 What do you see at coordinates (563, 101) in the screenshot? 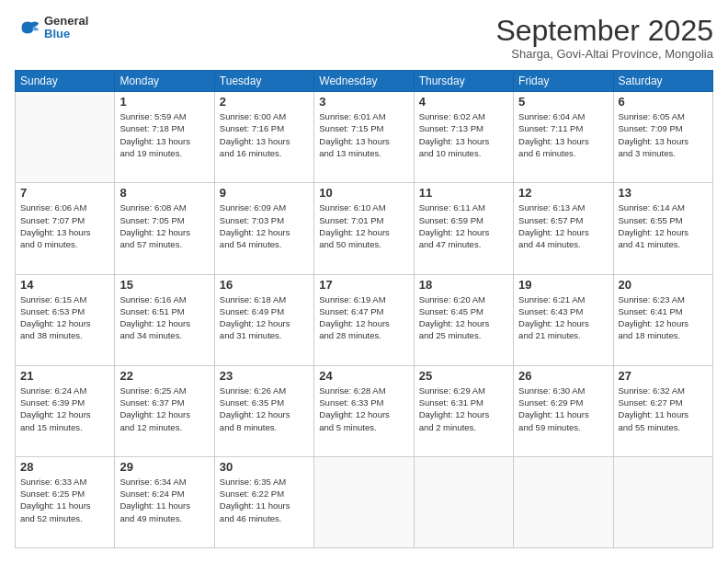
I see `day-number: 5` at bounding box center [563, 101].